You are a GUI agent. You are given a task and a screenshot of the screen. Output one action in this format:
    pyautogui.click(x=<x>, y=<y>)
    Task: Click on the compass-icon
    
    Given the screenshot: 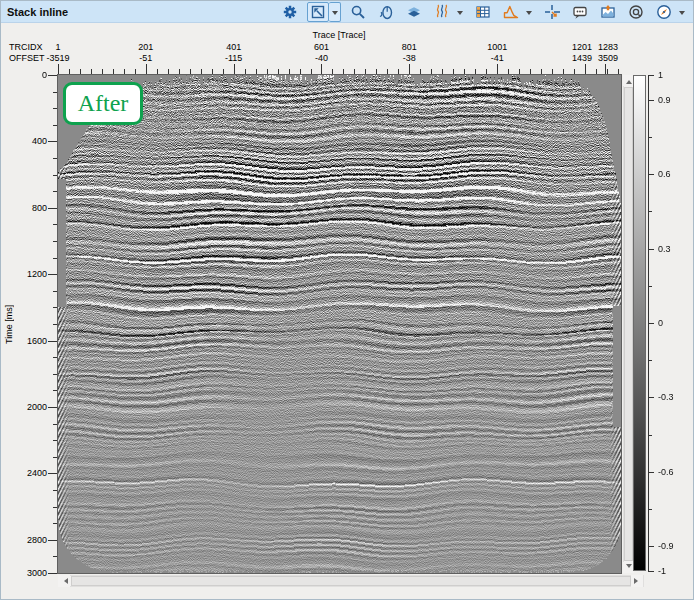 What is the action you would take?
    pyautogui.click(x=664, y=12)
    